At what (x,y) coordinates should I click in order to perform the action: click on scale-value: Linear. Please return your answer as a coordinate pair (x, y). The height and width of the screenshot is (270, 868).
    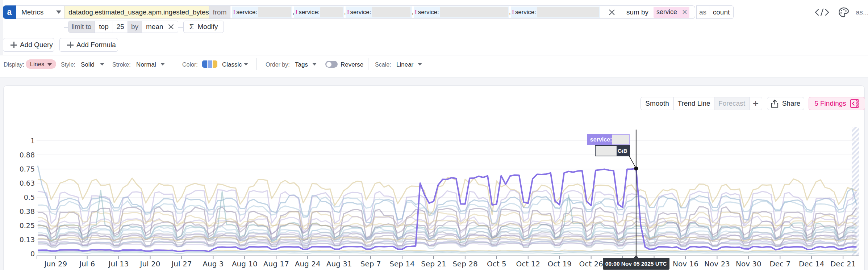
    Looking at the image, I should click on (405, 65).